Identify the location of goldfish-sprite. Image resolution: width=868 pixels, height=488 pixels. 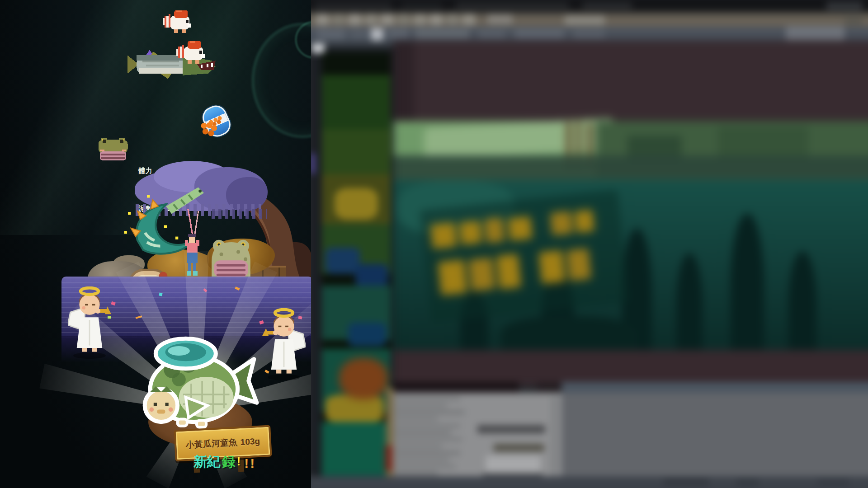
(180, 22).